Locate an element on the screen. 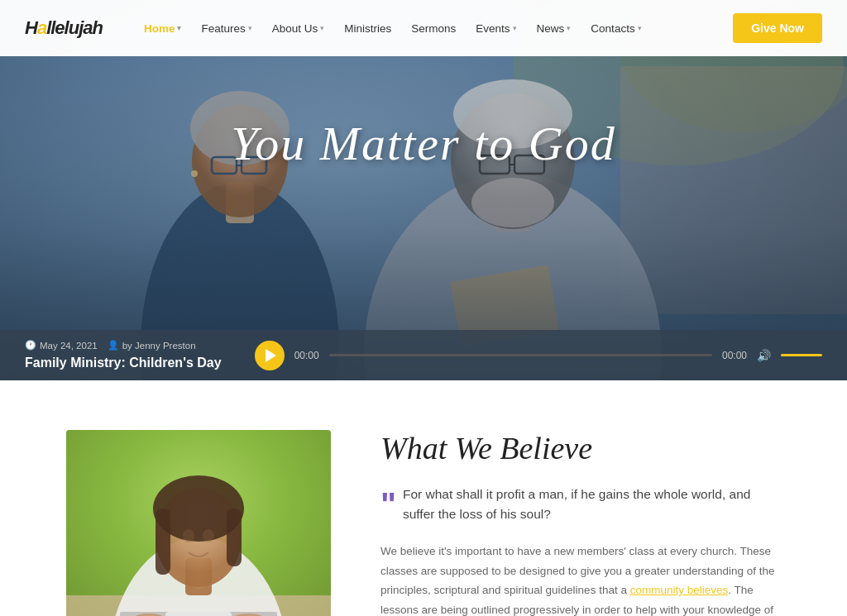  content-image is located at coordinates (199, 523).